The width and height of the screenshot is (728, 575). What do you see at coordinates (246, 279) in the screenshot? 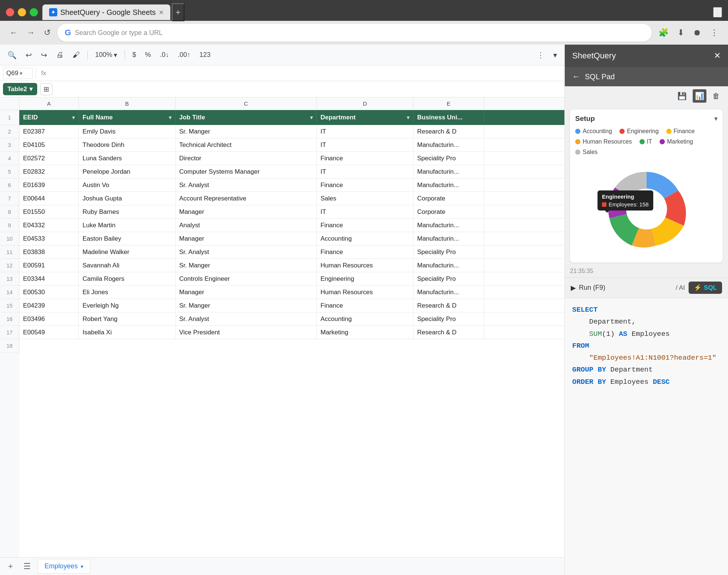
I see `cell-11-2: Controls Engineer` at bounding box center [246, 279].